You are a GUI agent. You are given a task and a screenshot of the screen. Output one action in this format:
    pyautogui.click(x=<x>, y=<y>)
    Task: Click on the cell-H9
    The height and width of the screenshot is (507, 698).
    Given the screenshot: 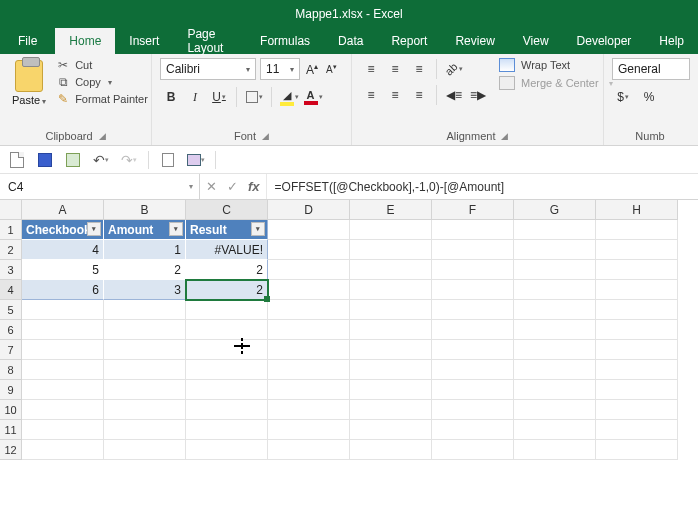 What is the action you would take?
    pyautogui.click(x=637, y=390)
    